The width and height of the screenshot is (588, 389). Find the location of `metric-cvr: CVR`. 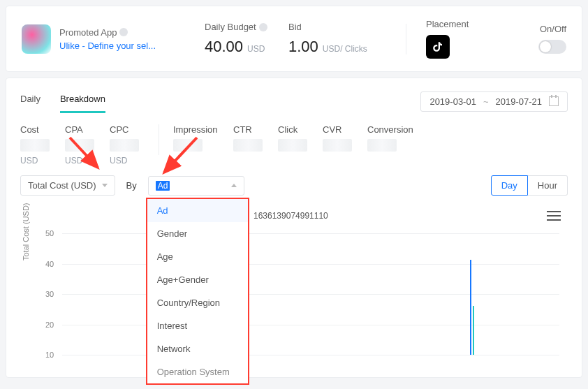

metric-cvr: CVR is located at coordinates (340, 138).